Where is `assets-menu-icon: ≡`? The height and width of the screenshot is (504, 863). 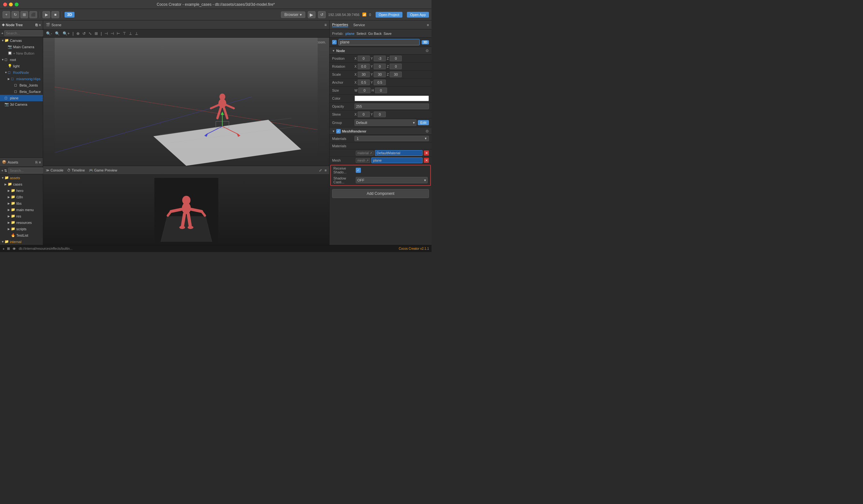 assets-menu-icon: ≡ is located at coordinates (40, 162).